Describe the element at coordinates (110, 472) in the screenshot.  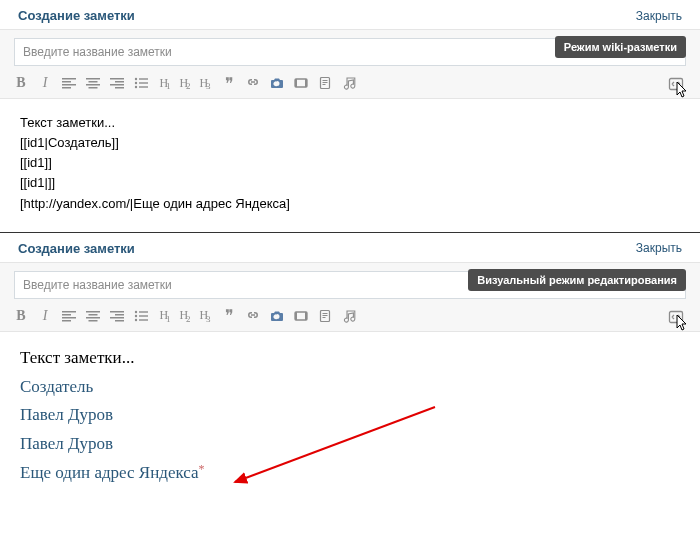
I see `external-link: Еще один адрес Яндекса` at that location.